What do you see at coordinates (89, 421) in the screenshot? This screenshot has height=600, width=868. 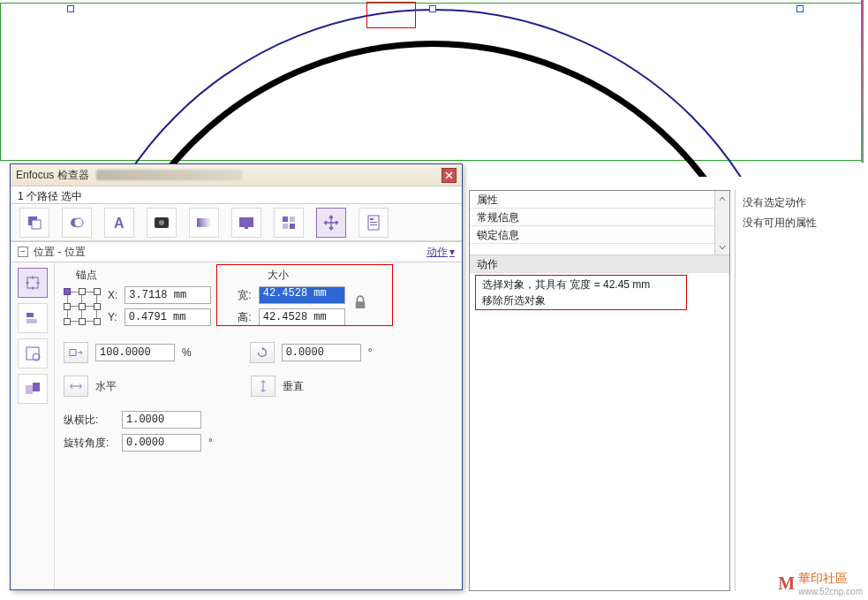 I see `ratio-label: 纵横比:` at bounding box center [89, 421].